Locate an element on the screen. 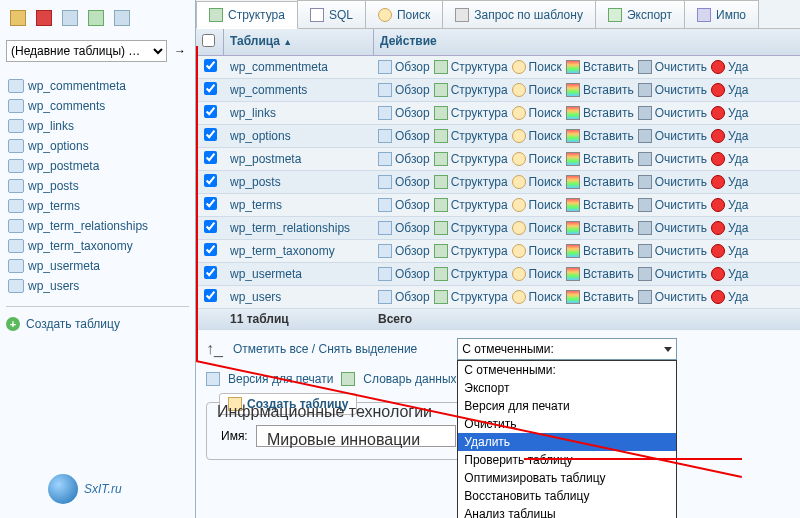 The width and height of the screenshot is (800, 518). table-name-link: wp_commentmeta is located at coordinates (279, 67).